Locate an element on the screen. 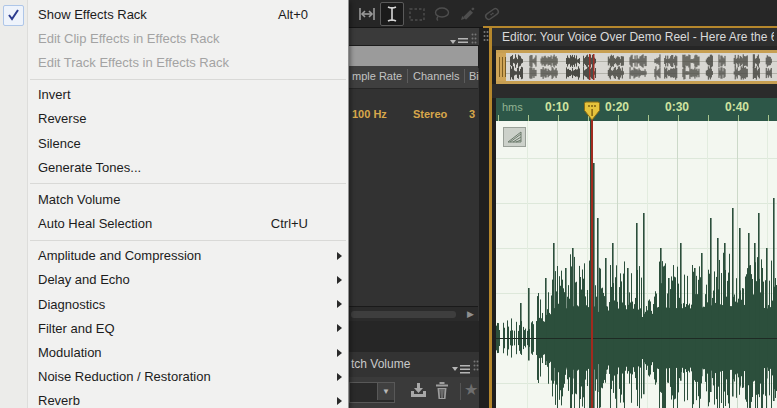 Image resolution: width=777 pixels, height=408 pixels. playhead-handle is located at coordinates (592, 113).